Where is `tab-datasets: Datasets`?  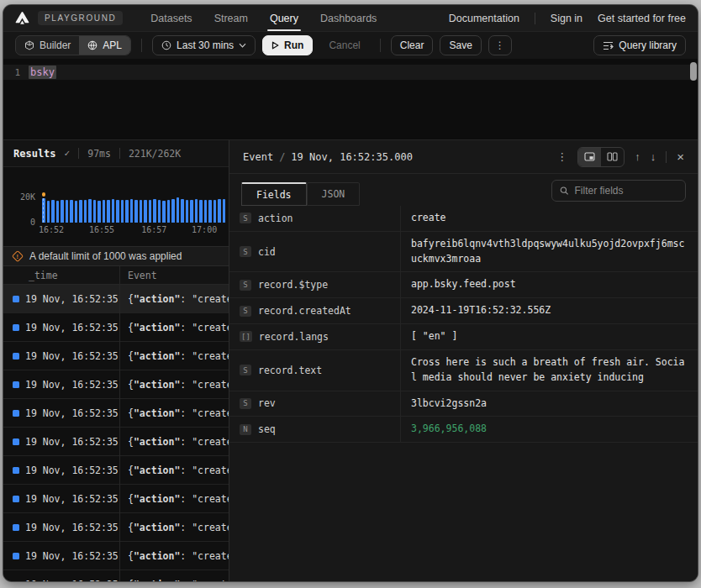
tab-datasets: Datasets is located at coordinates (171, 18).